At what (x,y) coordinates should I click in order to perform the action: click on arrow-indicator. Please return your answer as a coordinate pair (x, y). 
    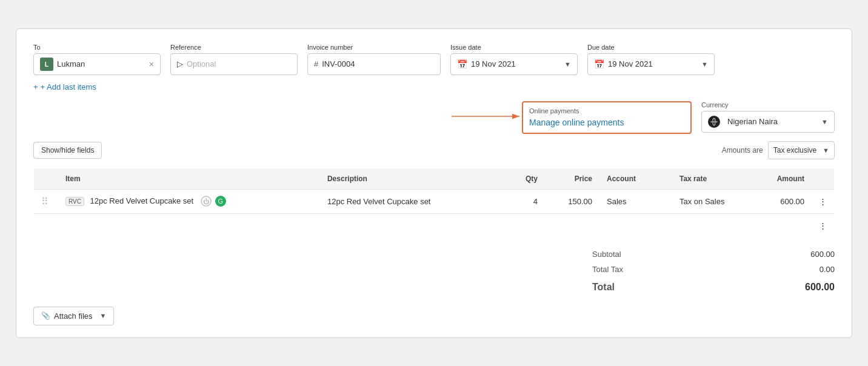
    Looking at the image, I should click on (488, 118).